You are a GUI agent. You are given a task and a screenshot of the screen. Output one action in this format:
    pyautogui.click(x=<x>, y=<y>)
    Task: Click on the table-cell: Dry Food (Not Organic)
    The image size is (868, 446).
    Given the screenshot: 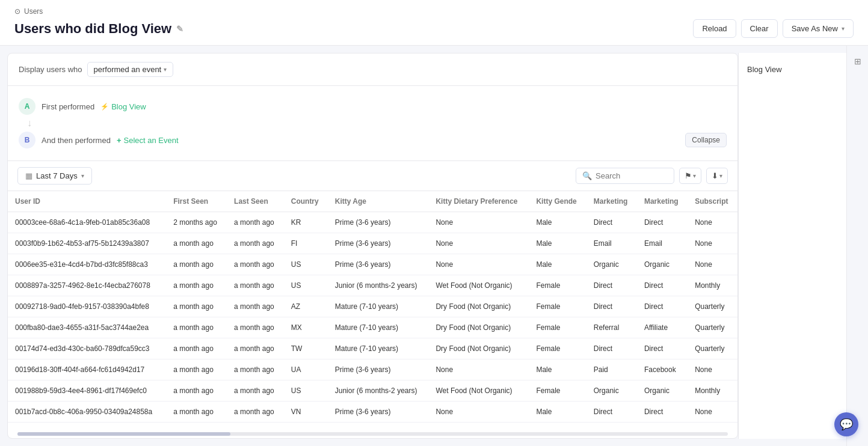 What is the action you would take?
    pyautogui.click(x=479, y=328)
    